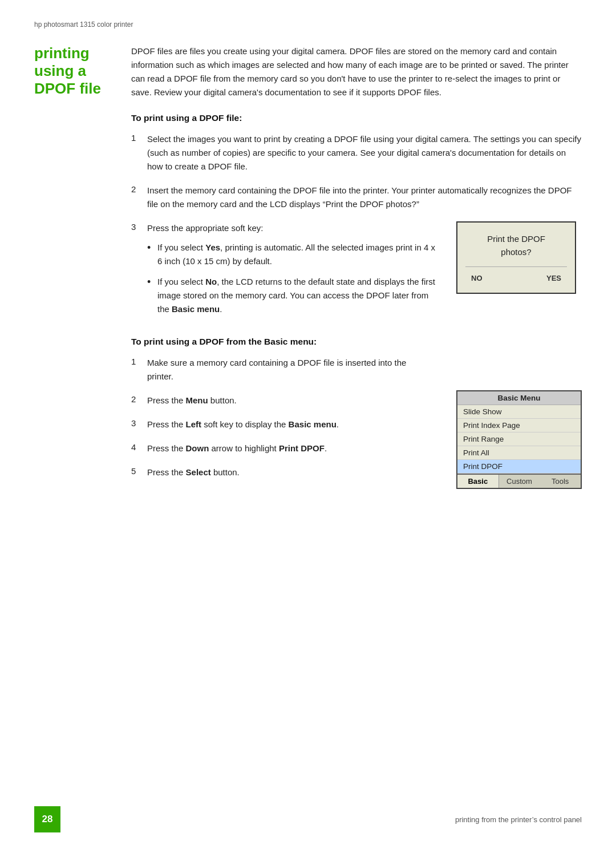 The image size is (616, 853). Describe the element at coordinates (139, 227) in the screenshot. I see `step3-num: 3` at that location.